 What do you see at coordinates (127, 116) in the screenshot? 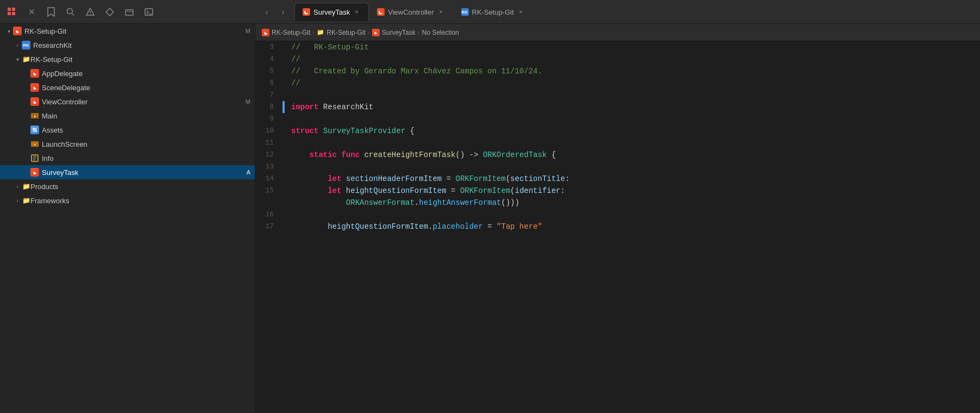
I see `sidebar-item-main: ✕ Main` at bounding box center [127, 116].